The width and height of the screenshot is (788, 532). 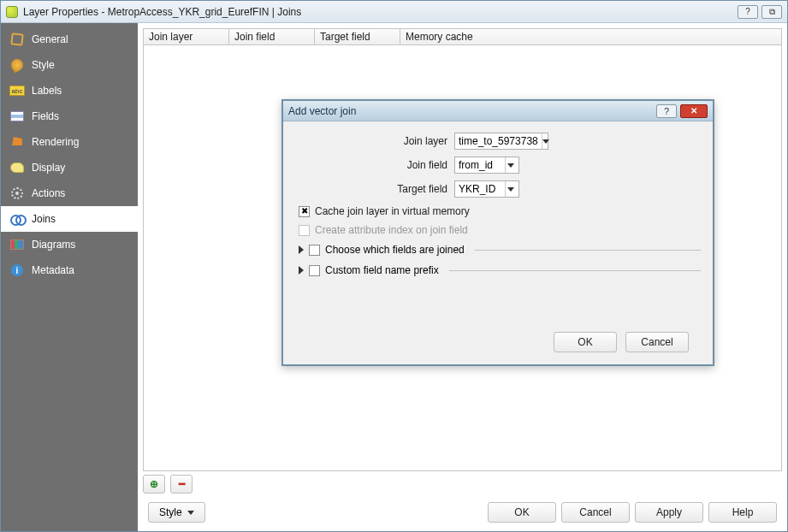 I want to click on target-field-label: Target field, so click(x=375, y=189).